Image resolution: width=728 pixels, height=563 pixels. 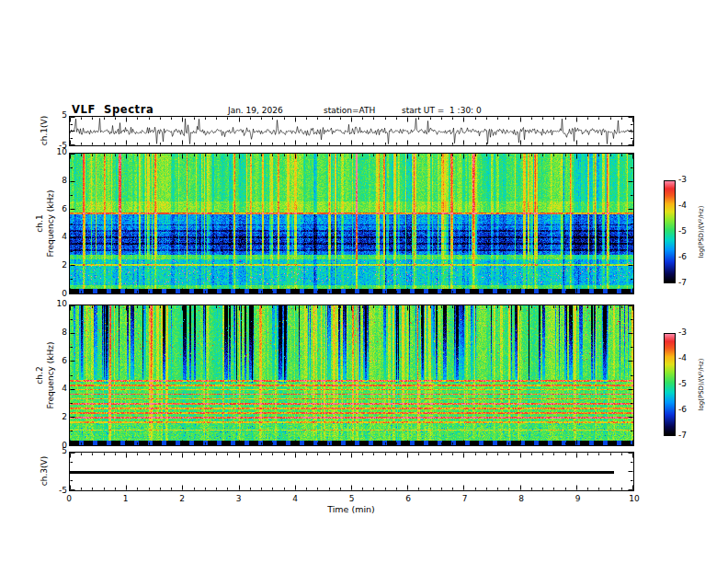 I want to click on colorbar-ch1, so click(x=669, y=232).